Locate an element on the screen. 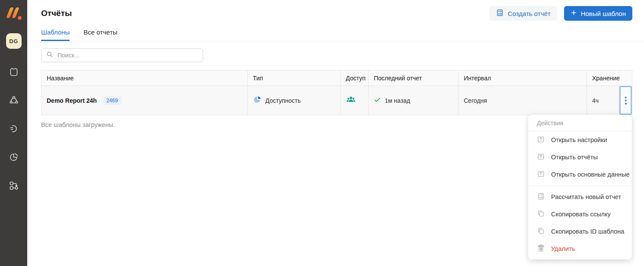 The width and height of the screenshot is (644, 266). plus-icon is located at coordinates (574, 13).